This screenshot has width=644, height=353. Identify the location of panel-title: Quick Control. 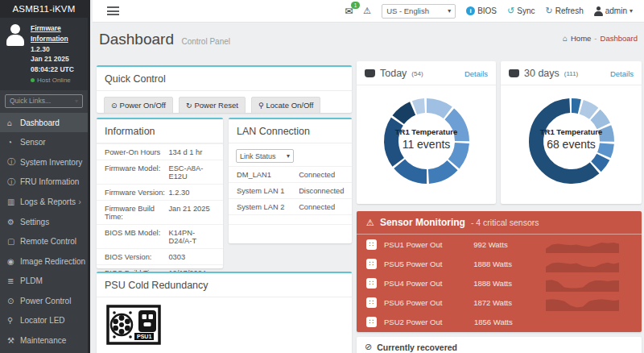
(224, 79).